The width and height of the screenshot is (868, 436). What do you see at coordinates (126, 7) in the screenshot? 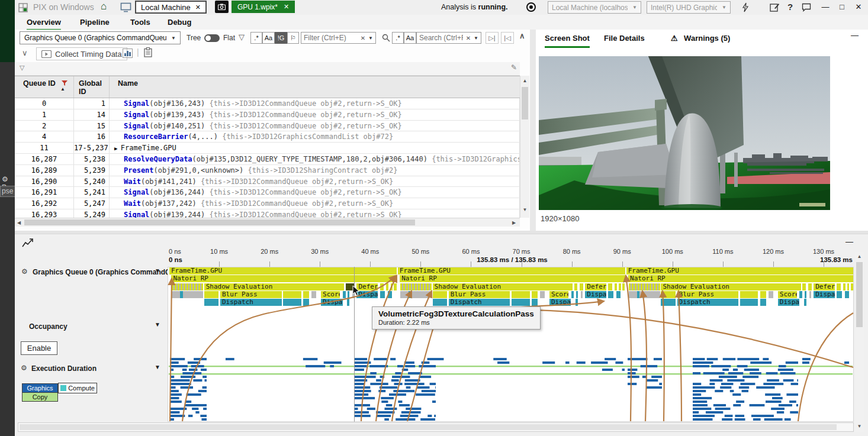
I see `monitor-icon` at bounding box center [126, 7].